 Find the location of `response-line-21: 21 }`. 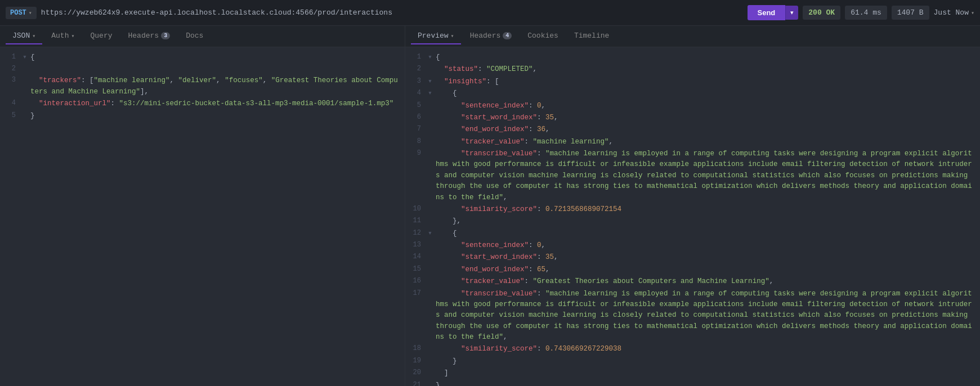

response-line-21: 21 } is located at coordinates (692, 383).